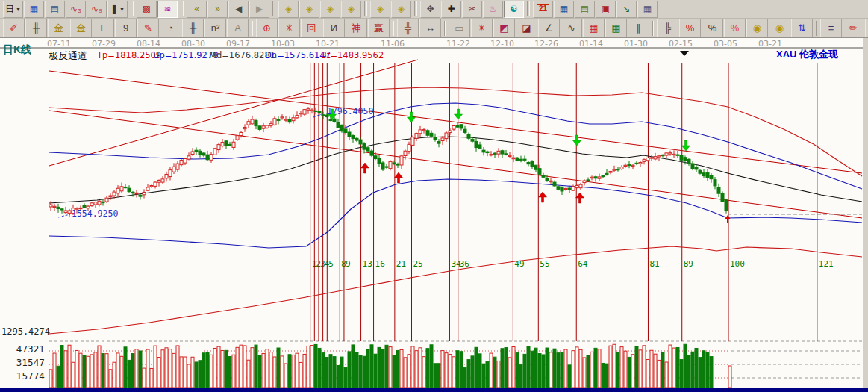 Image resolution: width=868 pixels, height=392 pixels. What do you see at coordinates (36, 28) in the screenshot?
I see `ruler-fence-button: ╫` at bounding box center [36, 28].